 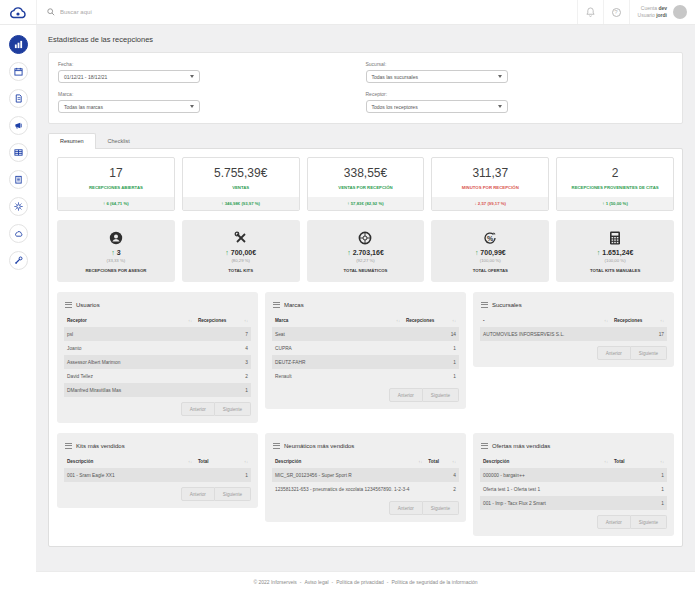 I want to click on table-row: Joanto4, so click(x=158, y=348).